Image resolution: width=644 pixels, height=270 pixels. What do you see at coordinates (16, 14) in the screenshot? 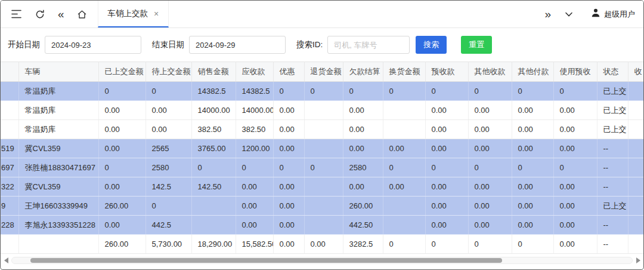
I see `menu-fold-icon` at bounding box center [16, 14].